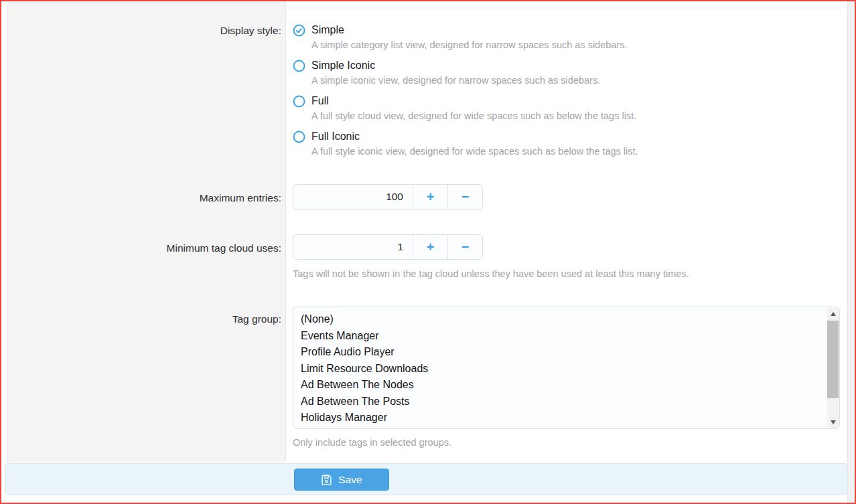 This screenshot has height=504, width=856. I want to click on radio-label: Full Iconic, so click(336, 137).